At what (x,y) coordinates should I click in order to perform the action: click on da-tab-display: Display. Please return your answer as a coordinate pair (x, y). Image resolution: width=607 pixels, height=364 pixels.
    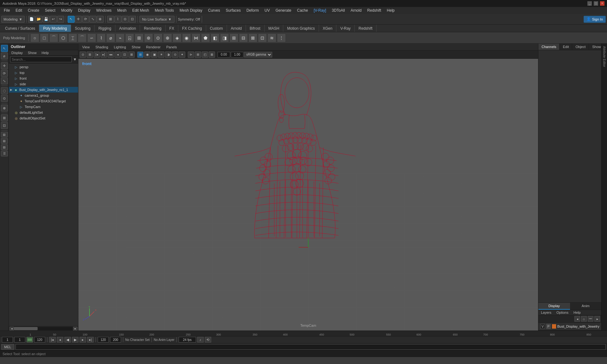
    Looking at the image, I should click on (554, 306).